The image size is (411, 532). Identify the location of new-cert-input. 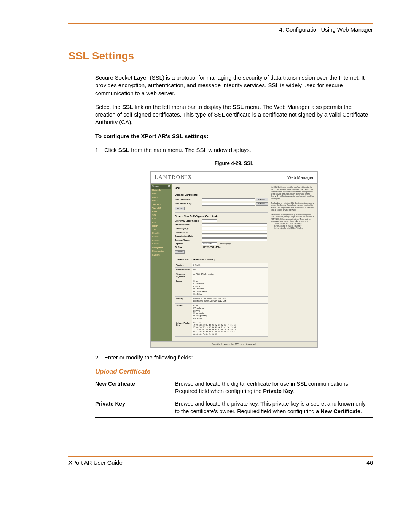
(228, 200).